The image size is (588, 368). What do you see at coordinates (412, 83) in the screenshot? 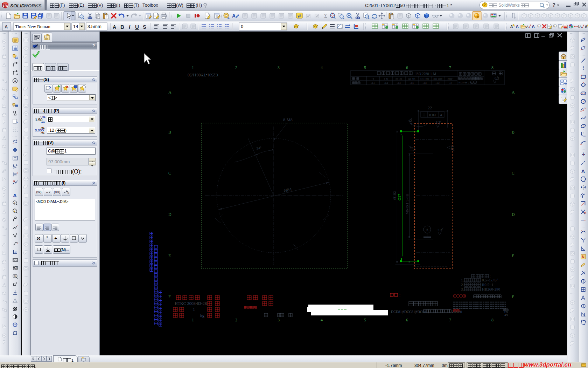
I see `svg-text: ±0.5` at bounding box center [412, 83].